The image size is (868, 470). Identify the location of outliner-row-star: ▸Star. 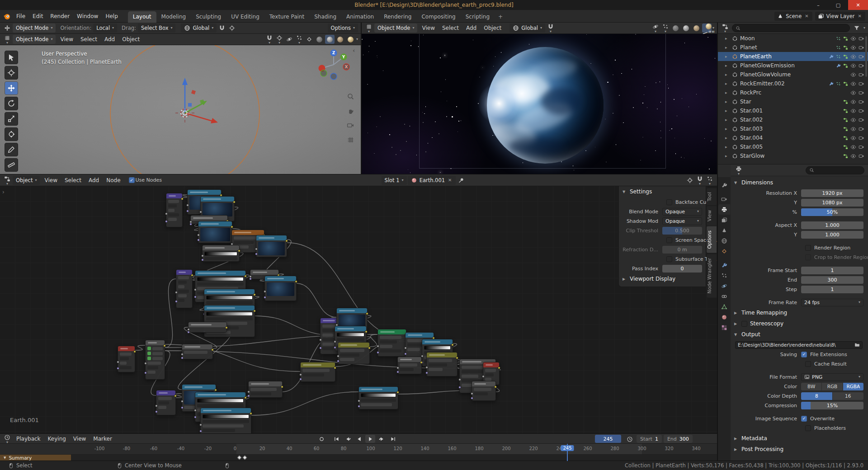
(793, 102).